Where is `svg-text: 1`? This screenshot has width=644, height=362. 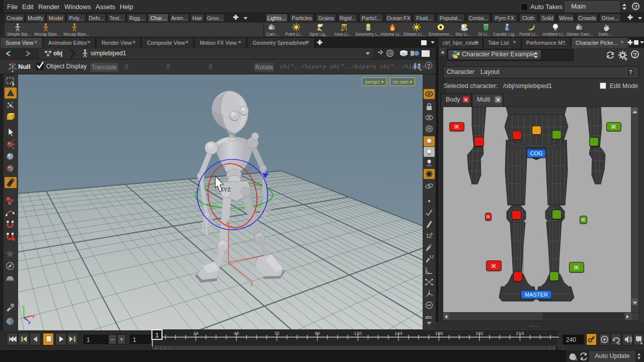 svg-text: 1 is located at coordinates (157, 335).